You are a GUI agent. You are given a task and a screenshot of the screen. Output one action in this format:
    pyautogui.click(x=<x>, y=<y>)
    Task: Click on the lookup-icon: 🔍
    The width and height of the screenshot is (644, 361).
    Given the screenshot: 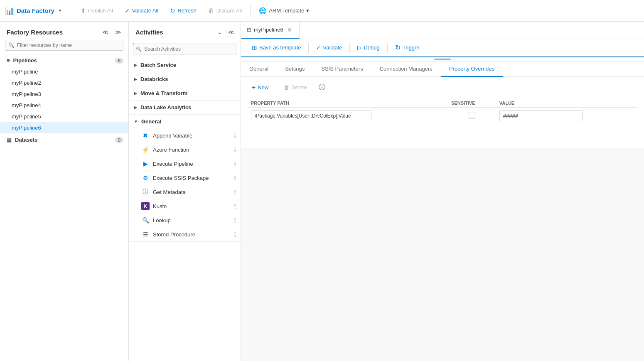 What is the action you would take?
    pyautogui.click(x=145, y=220)
    